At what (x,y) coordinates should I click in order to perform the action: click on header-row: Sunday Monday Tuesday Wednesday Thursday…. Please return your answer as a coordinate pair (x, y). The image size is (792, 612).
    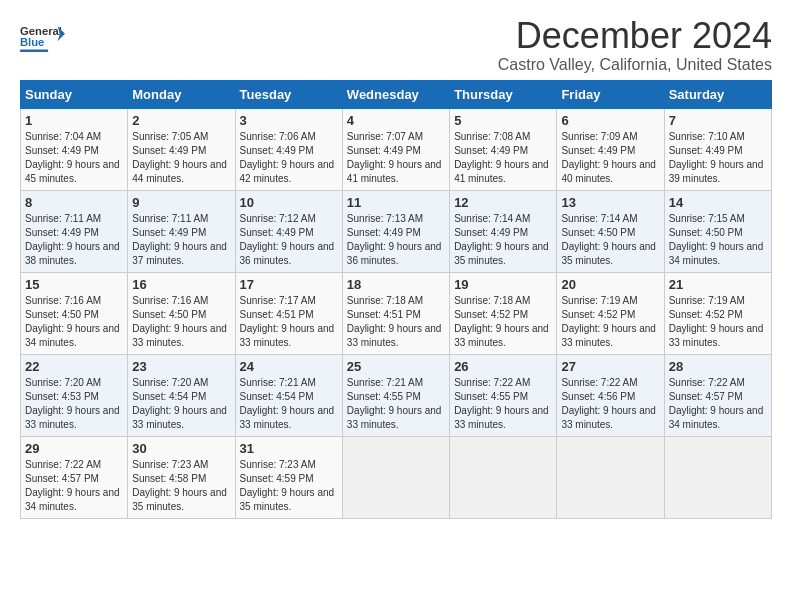
    Looking at the image, I should click on (396, 94).